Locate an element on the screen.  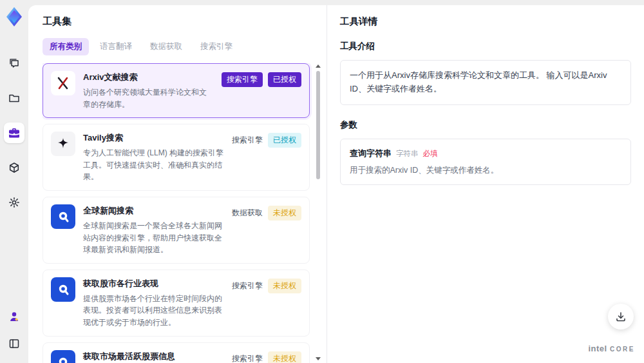
brand-core-text: CORE is located at coordinates (622, 349).